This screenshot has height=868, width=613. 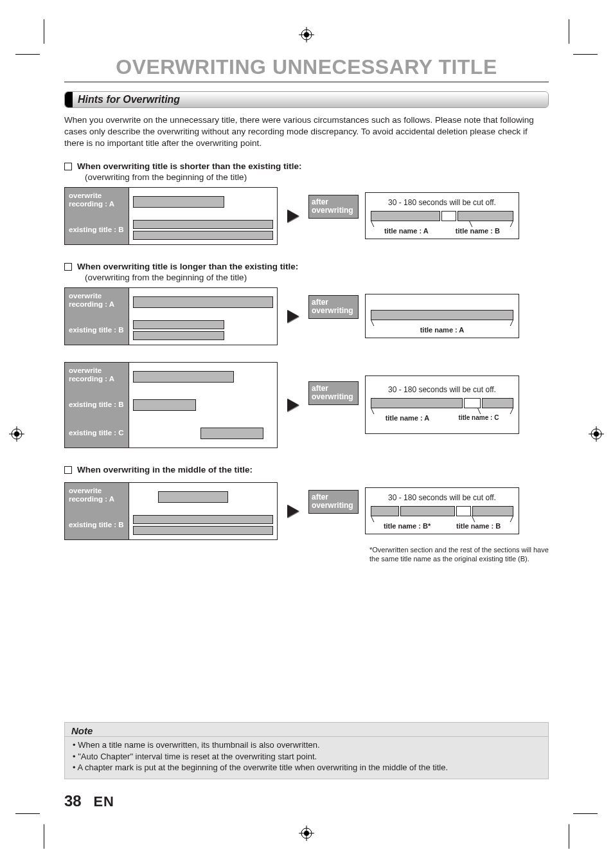 I want to click on after-box-3: 30 - 180 seconds will be cut off. title …, so click(x=442, y=511).